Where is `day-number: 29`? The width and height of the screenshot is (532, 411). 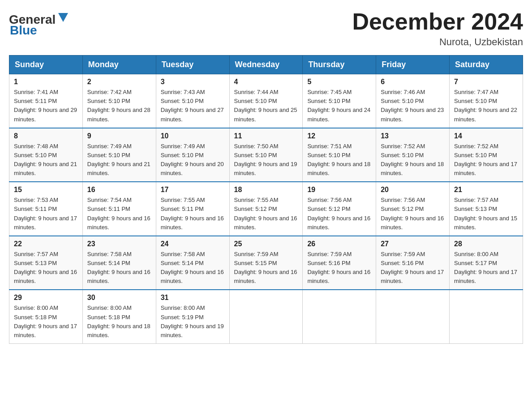 day-number: 29 is located at coordinates (46, 298).